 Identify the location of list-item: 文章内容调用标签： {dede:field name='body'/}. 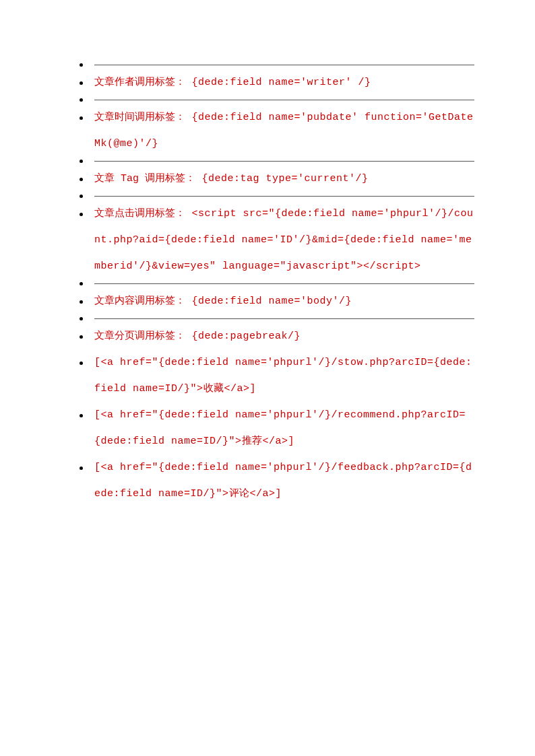
(274, 302).